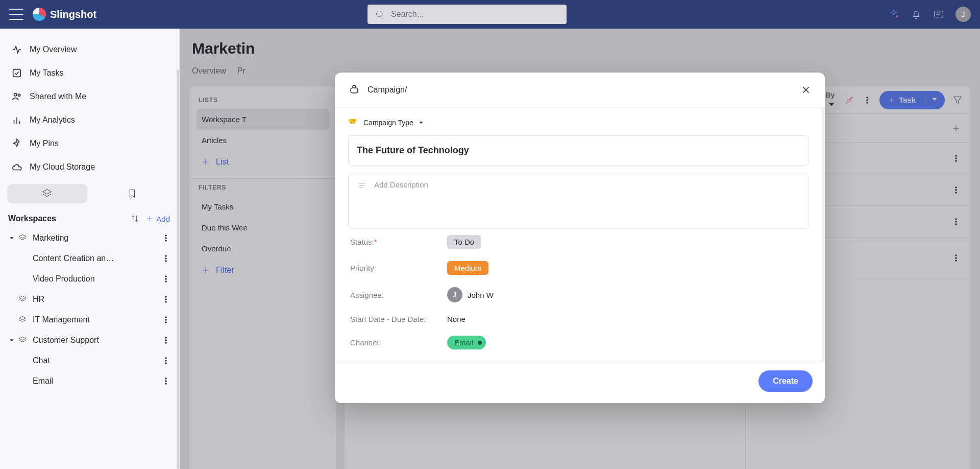  Describe the element at coordinates (46, 73) in the screenshot. I see `nav-label: My Tasks` at that location.